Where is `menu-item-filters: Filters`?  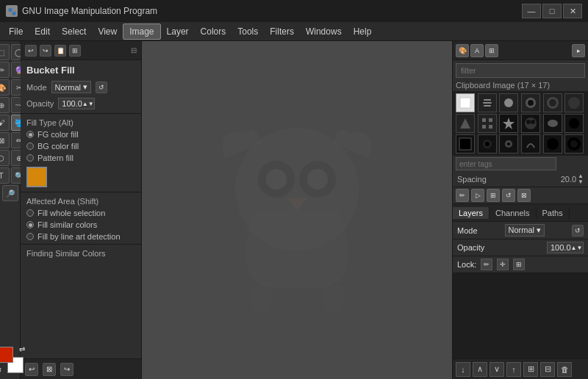
menu-item-filters: Filters is located at coordinates (282, 32).